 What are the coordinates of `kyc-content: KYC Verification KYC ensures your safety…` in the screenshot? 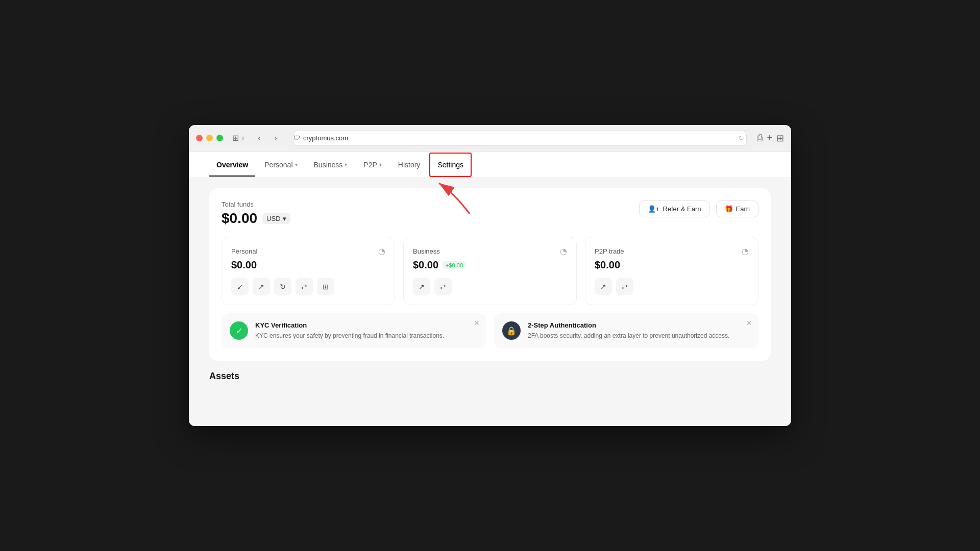 It's located at (350, 331).